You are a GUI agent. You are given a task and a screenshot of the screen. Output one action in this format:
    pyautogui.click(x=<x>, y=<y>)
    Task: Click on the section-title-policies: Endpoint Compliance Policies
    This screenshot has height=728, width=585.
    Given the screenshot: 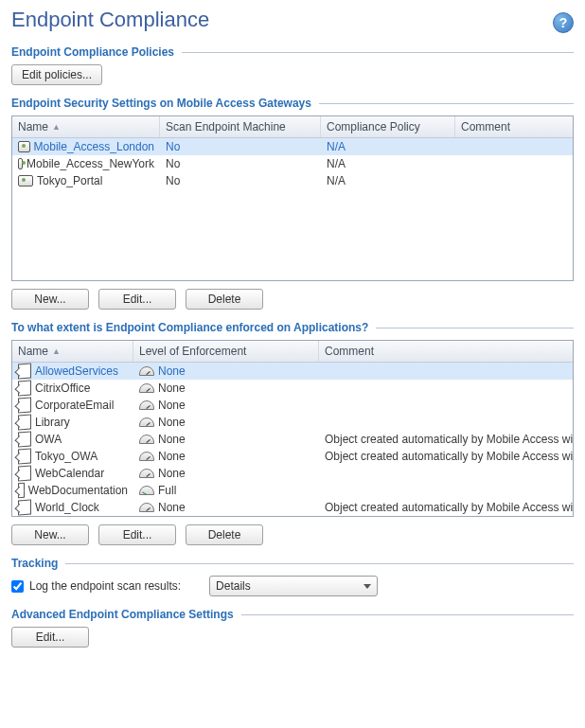 What is the action you would take?
    pyautogui.click(x=97, y=52)
    